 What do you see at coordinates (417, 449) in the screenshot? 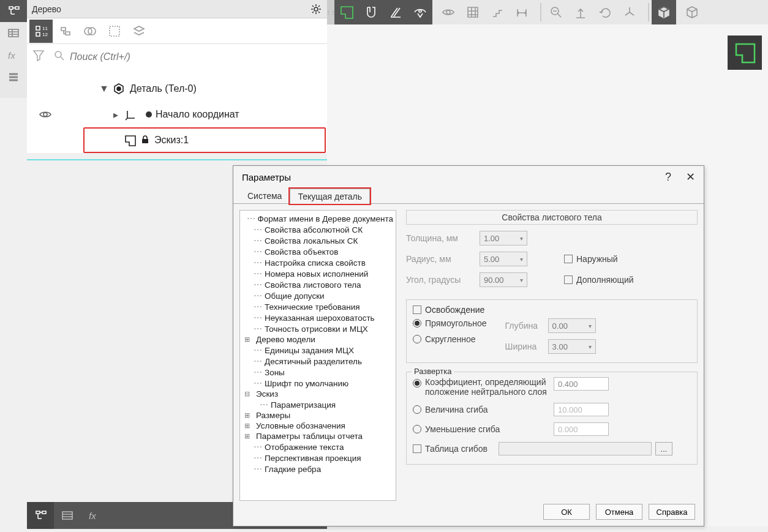
I see `bend-table-checkbox` at bounding box center [417, 449].